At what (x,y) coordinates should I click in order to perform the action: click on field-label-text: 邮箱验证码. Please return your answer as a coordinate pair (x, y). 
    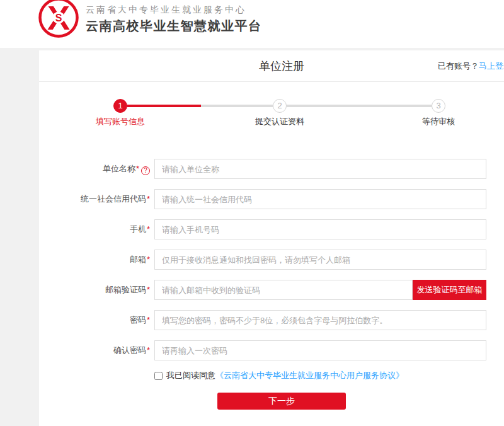
    Looking at the image, I should click on (126, 290).